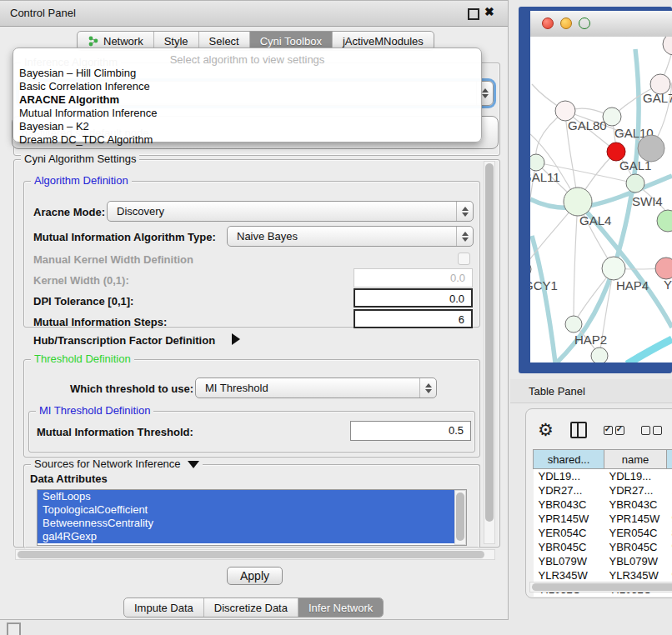 Image resolution: width=672 pixels, height=635 pixels. Describe the element at coordinates (668, 285) in the screenshot. I see `node-label: Y` at that location.